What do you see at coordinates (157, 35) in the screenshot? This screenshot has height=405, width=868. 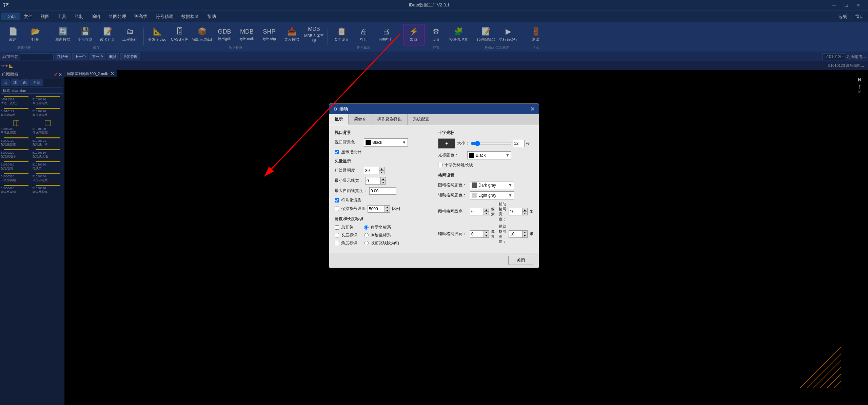 I see `export-dwg-button: 📐 分发至dwg` at bounding box center [157, 35].